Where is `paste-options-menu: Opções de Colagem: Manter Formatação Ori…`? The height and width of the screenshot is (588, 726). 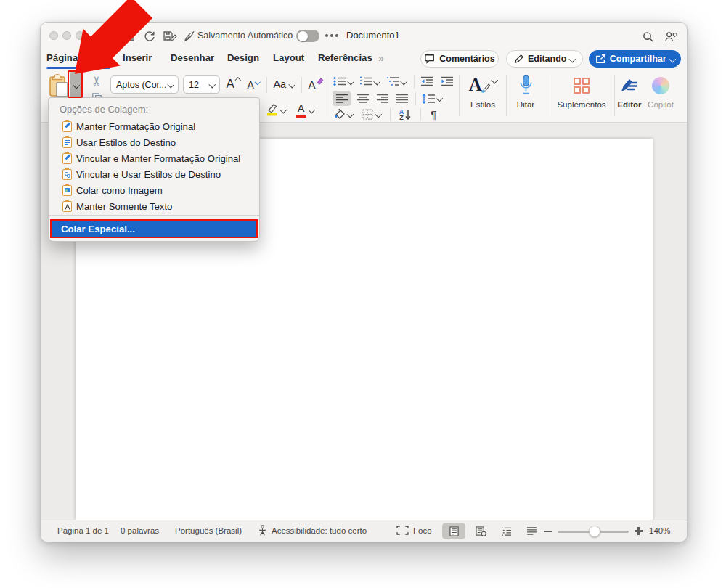
paste-options-menu: Opções de Colagem: Manter Formatação Ori… is located at coordinates (154, 170).